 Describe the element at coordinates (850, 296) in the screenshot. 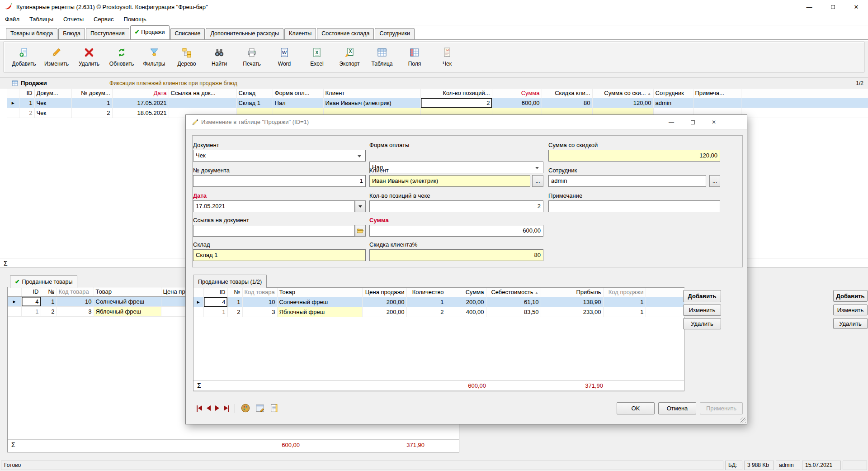

I see `bg-add-button: Добавить` at that location.